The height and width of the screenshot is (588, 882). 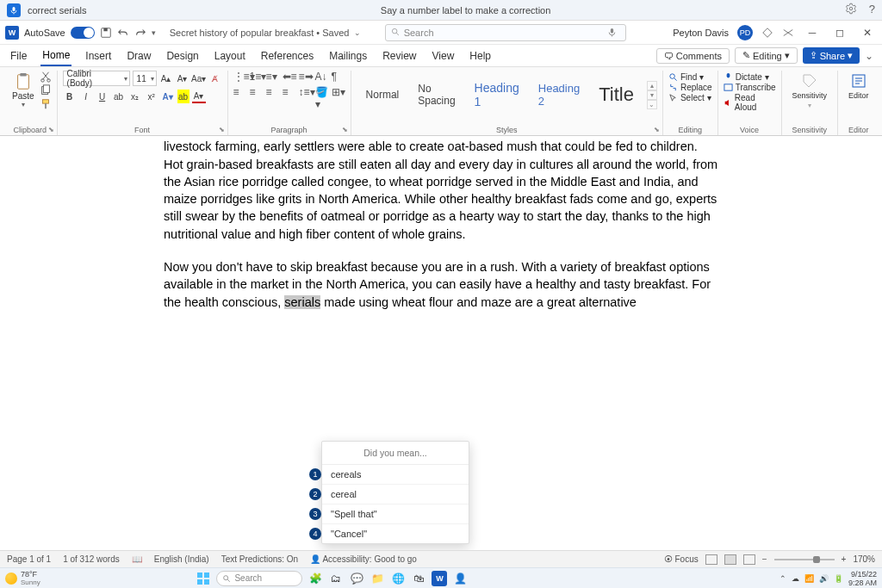 What do you see at coordinates (137, 560) in the screenshot?
I see `status-spellcheck-icon: 📖` at bounding box center [137, 560].